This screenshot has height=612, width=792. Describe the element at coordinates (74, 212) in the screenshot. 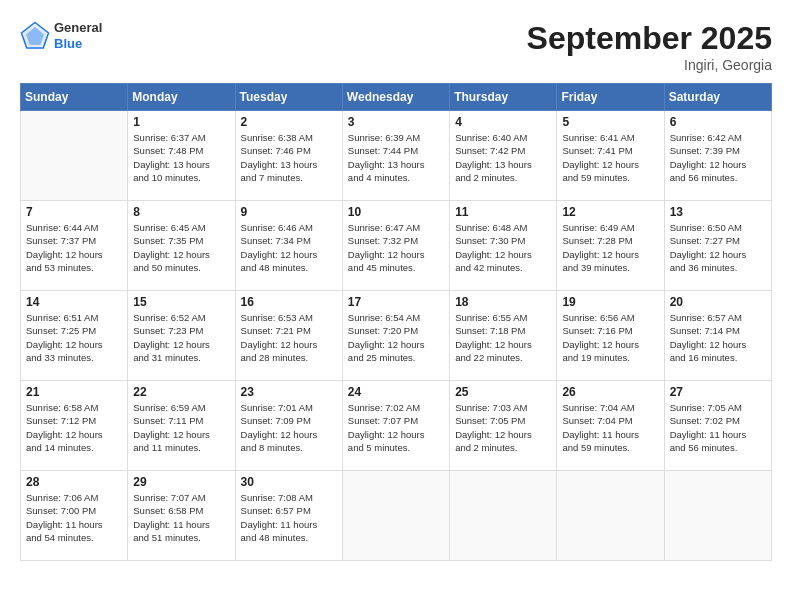

I see `day-number: 7` at that location.